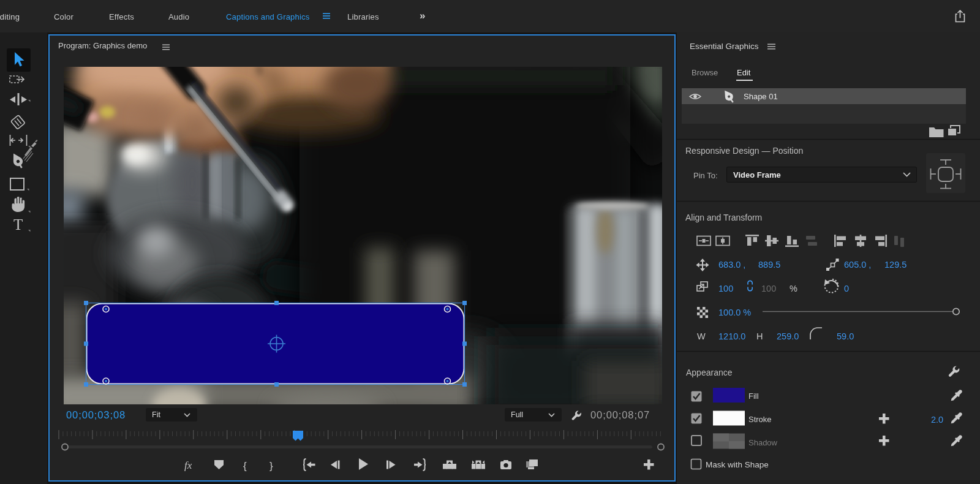 The image size is (980, 484). I want to click on svg-text: 605.0 ,, so click(858, 265).